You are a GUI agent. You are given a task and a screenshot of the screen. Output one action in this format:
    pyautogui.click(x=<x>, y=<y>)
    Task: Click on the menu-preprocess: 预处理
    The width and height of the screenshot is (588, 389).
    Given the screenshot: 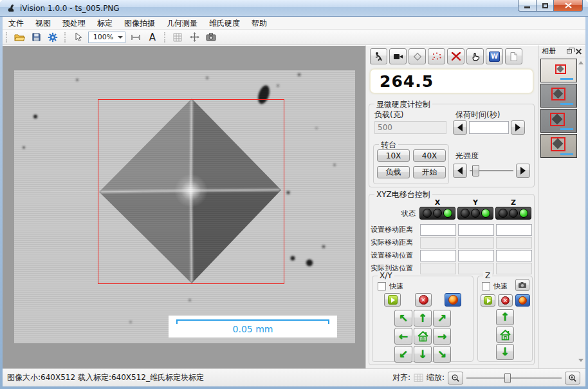 What is the action you would take?
    pyautogui.click(x=74, y=23)
    